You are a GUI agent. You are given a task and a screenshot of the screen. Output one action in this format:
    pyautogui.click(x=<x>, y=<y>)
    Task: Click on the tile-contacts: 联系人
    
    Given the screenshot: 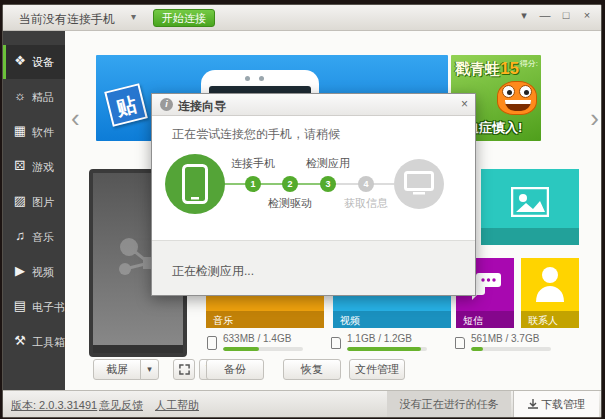 What is the action you would take?
    pyautogui.click(x=550, y=293)
    